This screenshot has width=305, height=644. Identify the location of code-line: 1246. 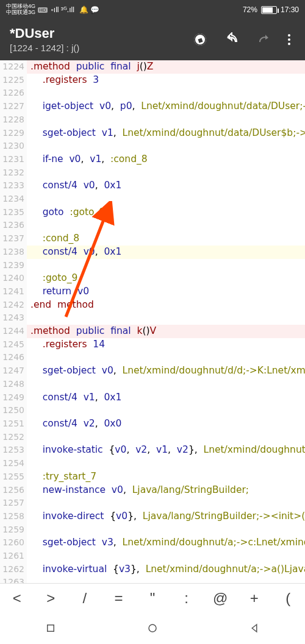
(152, 358).